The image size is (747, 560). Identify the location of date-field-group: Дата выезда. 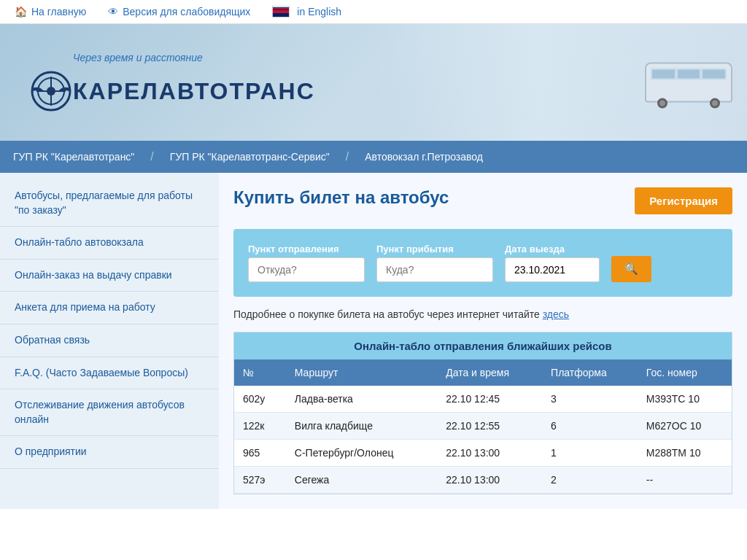
(552, 262).